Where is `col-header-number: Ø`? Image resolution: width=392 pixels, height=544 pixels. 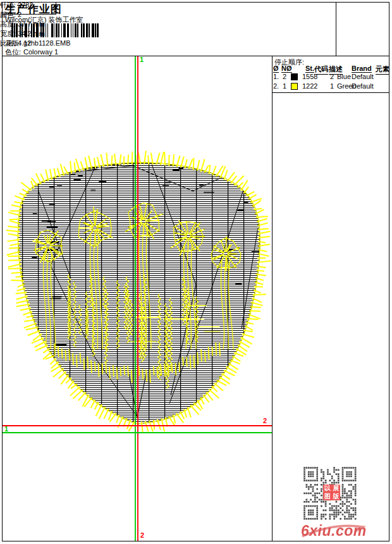
col-header-number: Ø is located at coordinates (276, 68).